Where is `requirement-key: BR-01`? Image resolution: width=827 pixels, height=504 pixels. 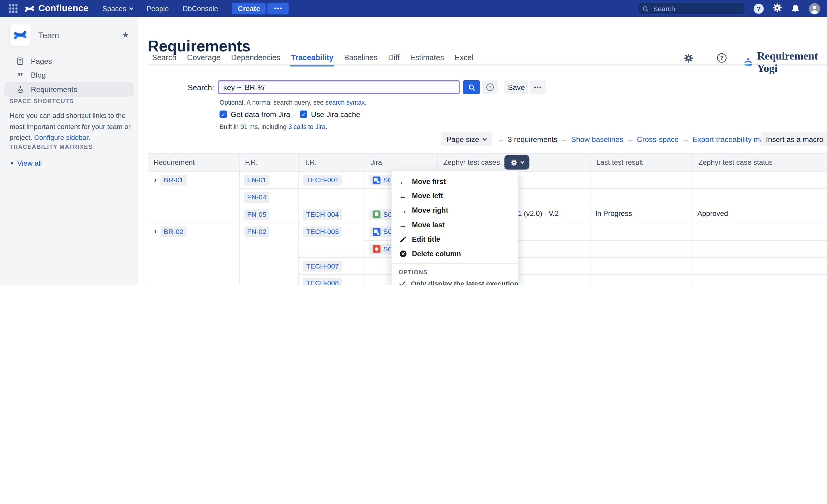
requirement-key: BR-01 is located at coordinates (174, 180).